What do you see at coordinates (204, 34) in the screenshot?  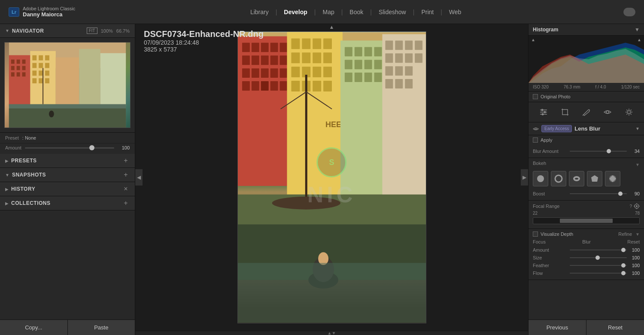 I see `image-filename: DSCF0734-Enhanced-NR.dng` at bounding box center [204, 34].